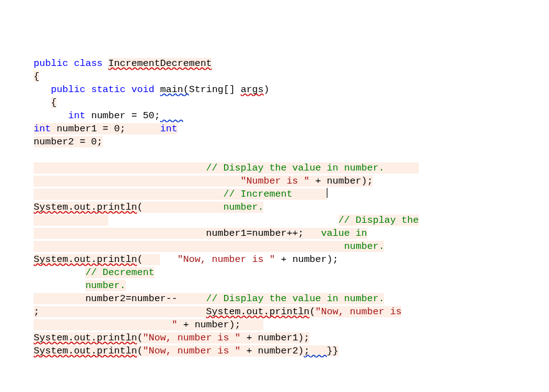 This screenshot has width=549, height=392. Describe the element at coordinates (275, 181) in the screenshot. I see `string-number-is: "Number is "` at that location.